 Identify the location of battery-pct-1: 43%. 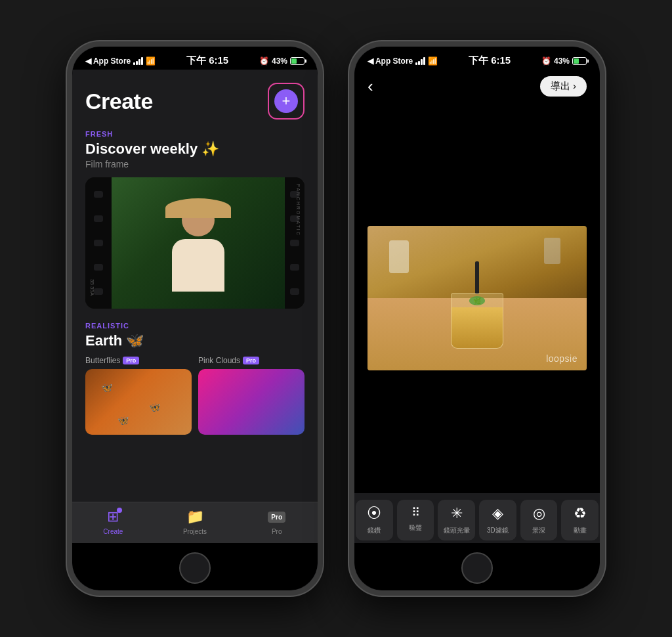
(280, 61).